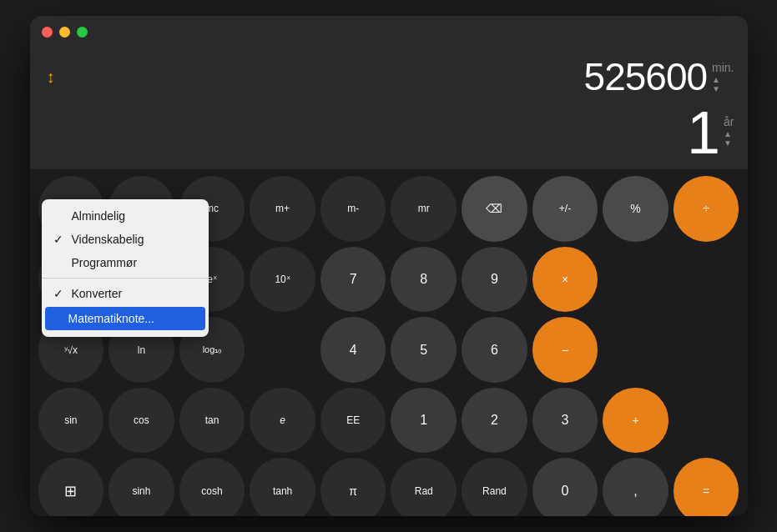  What do you see at coordinates (125, 269) in the screenshot?
I see `view-menu: Almindelig Videnskabelig Programmør Konv…` at bounding box center [125, 269].